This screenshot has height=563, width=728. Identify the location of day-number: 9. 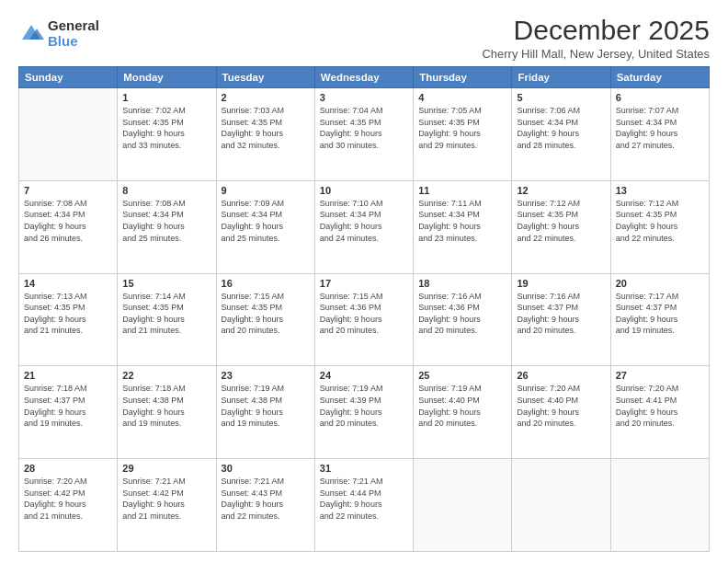
(266, 190).